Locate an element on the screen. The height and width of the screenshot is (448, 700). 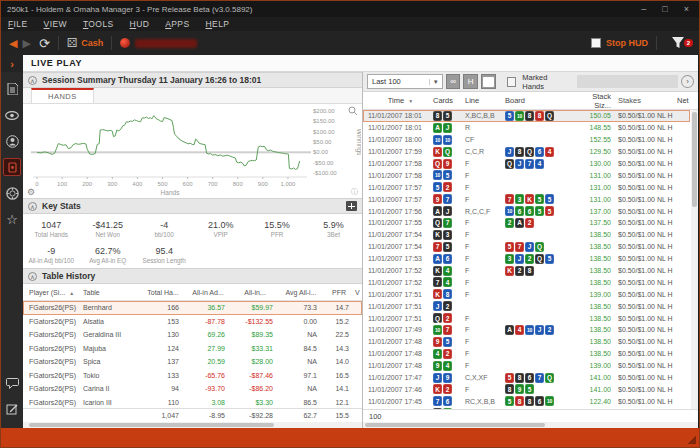
hands-vertical-scrollbar is located at coordinates (694, 260).